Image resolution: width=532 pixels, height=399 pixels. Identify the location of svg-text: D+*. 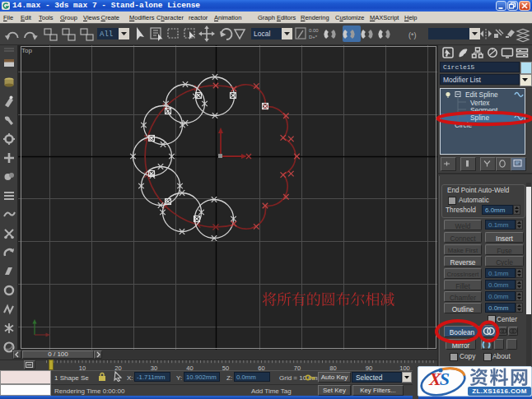
(313, 37).